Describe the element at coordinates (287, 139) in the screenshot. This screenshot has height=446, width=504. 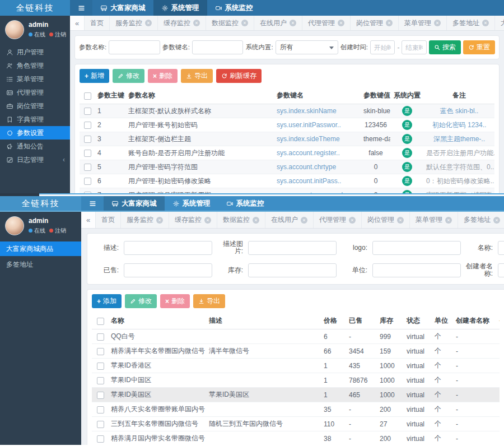
I see `table-row: 3主框架页-侧边栏主题sys.index.sideThemetheme-dark…` at that location.